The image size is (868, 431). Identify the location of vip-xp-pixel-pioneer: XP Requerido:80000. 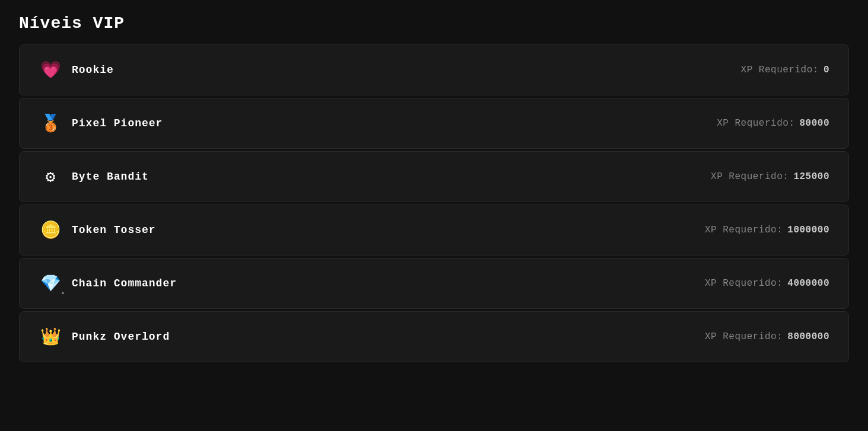
(773, 123).